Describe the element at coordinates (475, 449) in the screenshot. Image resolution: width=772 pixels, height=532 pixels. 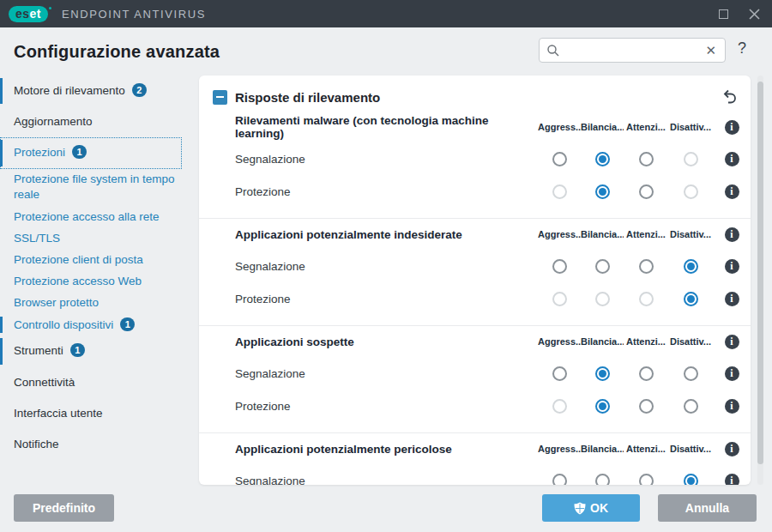
I see `section-header: Applicazioni potenzialmente pericoloseAg…` at that location.